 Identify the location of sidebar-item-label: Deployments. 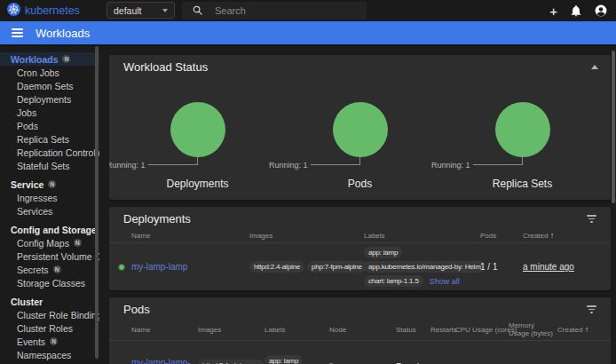
(44, 99).